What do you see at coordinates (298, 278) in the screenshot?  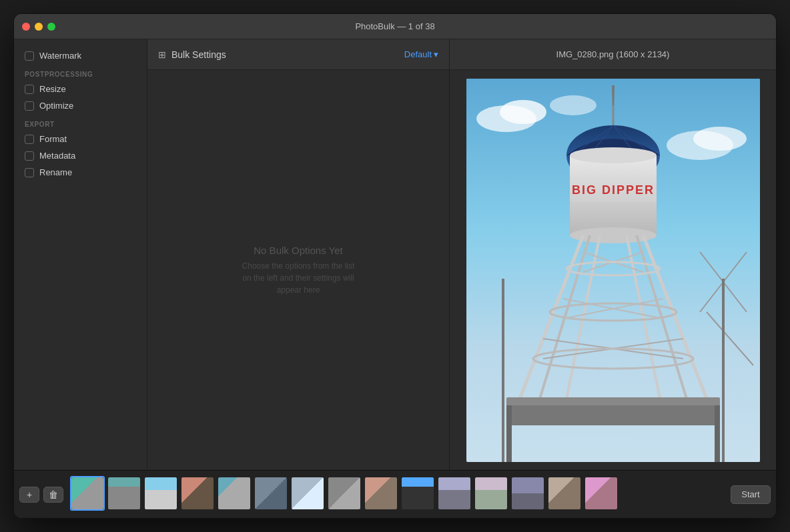 I see `panel-empty-desc: Choose the options from the list on the …` at bounding box center [298, 278].